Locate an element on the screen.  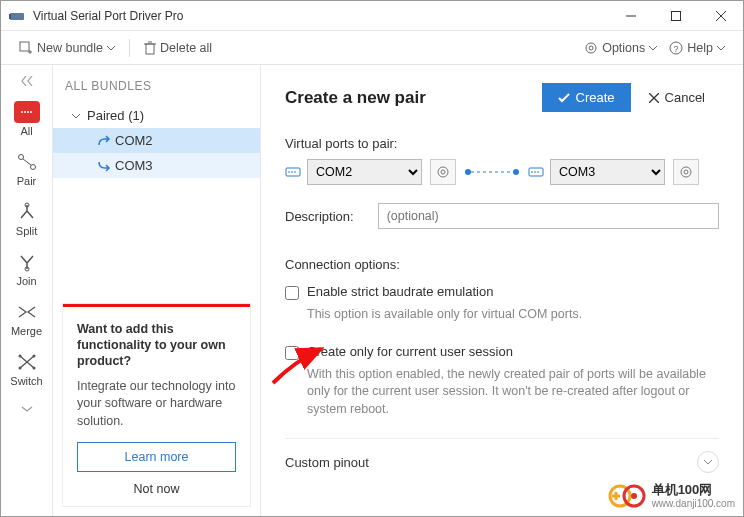
new-bundle-icon is located at coordinates (26, 48).